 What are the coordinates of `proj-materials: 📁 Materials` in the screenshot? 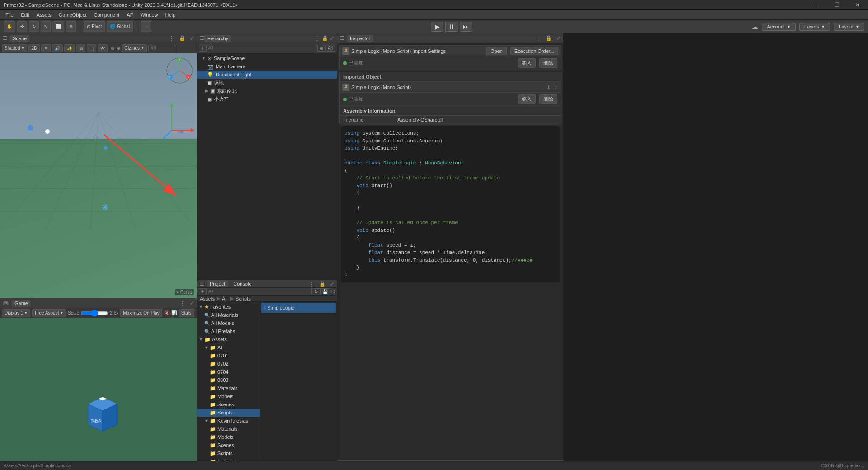 It's located at (229, 388).